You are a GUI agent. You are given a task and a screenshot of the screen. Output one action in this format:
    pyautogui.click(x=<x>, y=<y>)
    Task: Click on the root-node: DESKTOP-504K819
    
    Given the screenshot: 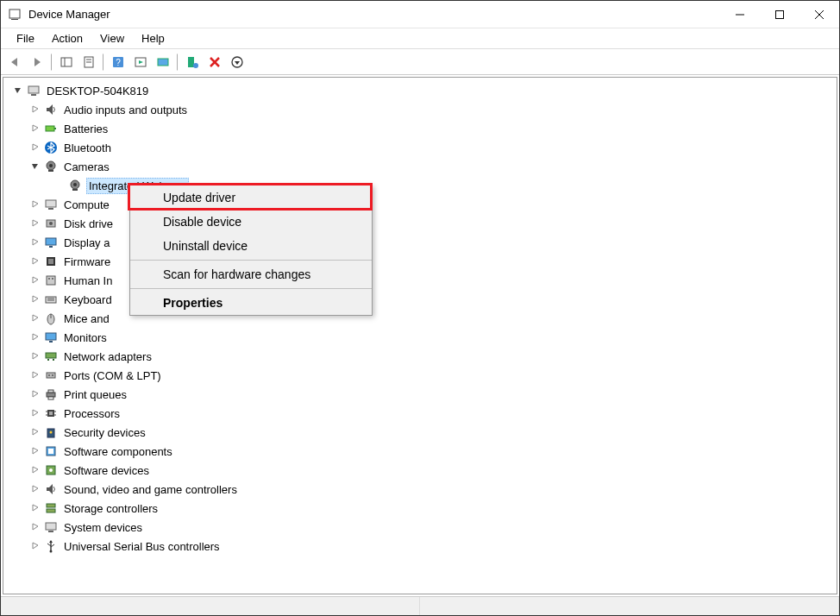 What is the action you would take?
    pyautogui.click(x=420, y=91)
    